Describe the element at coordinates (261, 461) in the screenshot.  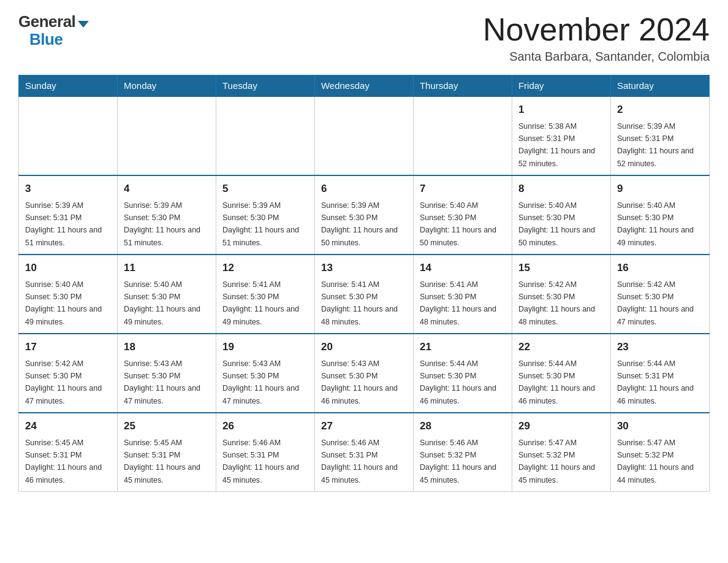
I see `day-detail: Sunrise: 5:46 AMSunset: 5:31 PMDaylight:…` at that location.